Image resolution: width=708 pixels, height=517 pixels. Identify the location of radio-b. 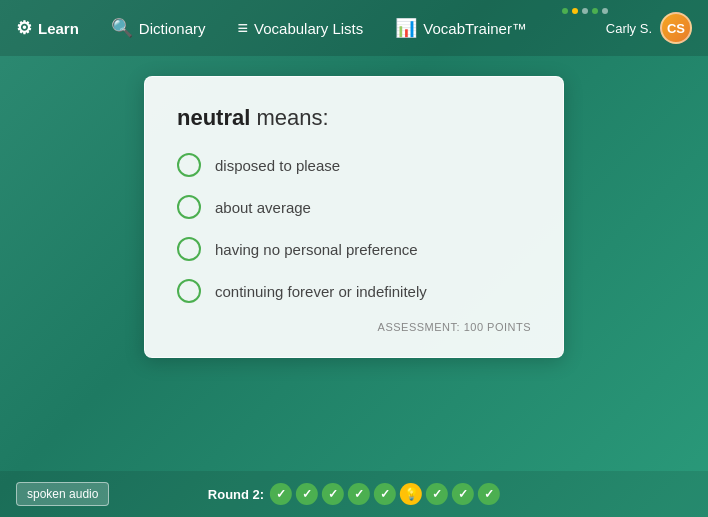
(189, 207).